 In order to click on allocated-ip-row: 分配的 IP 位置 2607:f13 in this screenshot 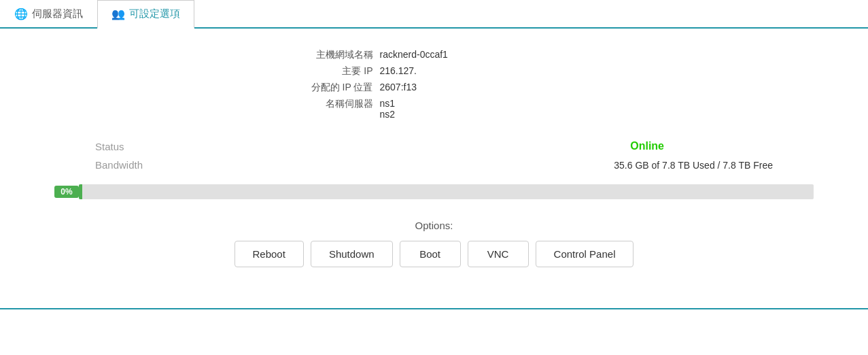, I will do `click(434, 88)`.